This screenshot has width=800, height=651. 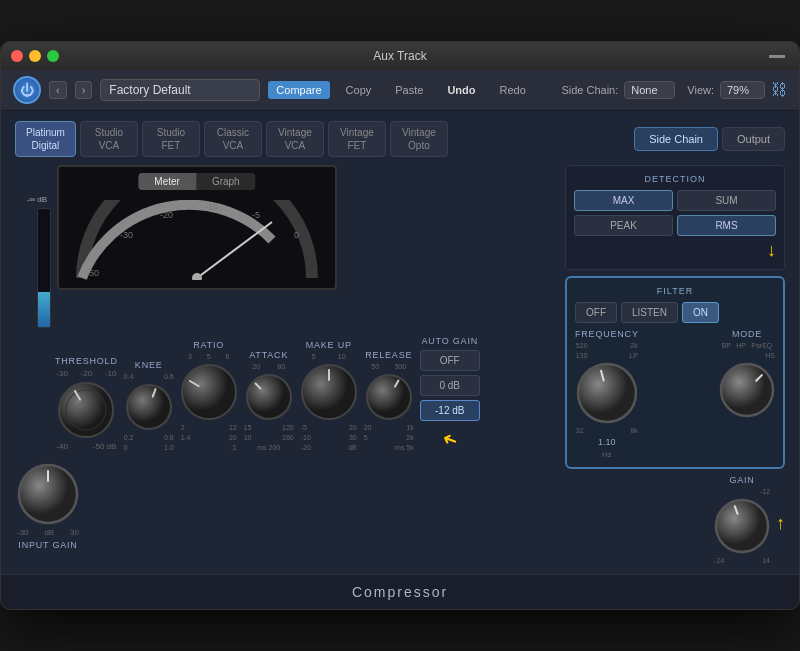 I want to click on compare-button: Compare, so click(x=298, y=90).